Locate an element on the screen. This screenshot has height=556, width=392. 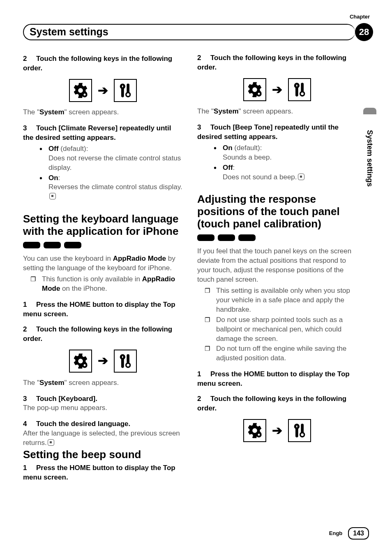
beep-step-1: 1Press the HOME button to display the To… is located at coordinates (103, 473).